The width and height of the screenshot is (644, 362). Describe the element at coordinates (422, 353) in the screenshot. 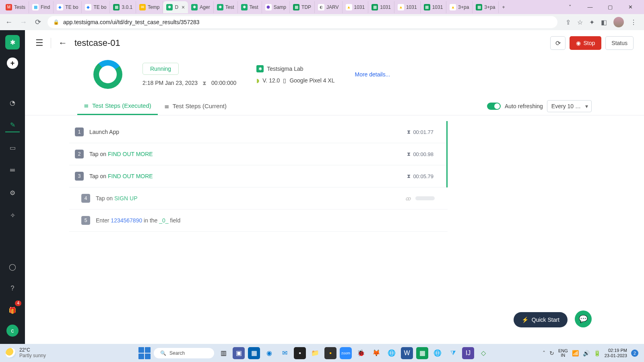

I see `tb-app-4: ▦` at that location.